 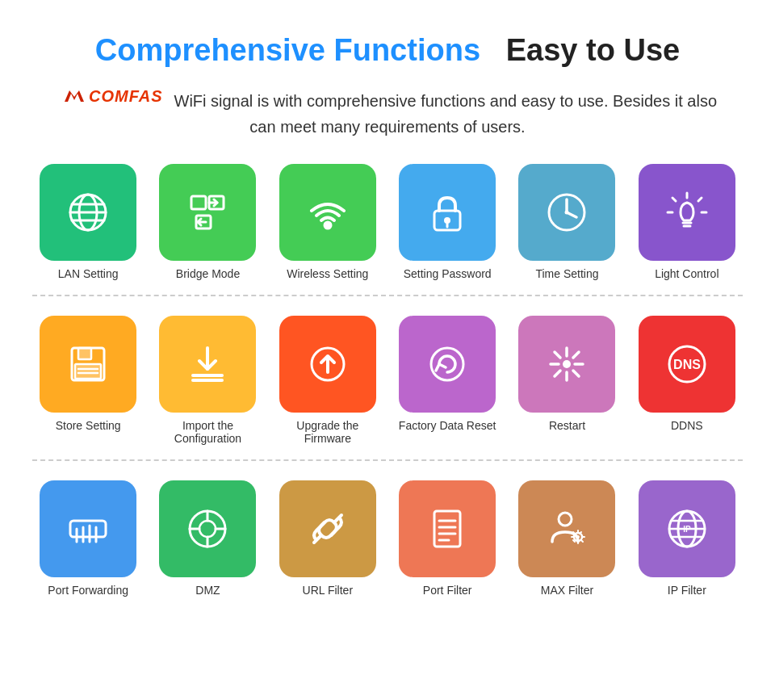 I want to click on feature-port-forwarding: Port Forwarding, so click(x=88, y=539).